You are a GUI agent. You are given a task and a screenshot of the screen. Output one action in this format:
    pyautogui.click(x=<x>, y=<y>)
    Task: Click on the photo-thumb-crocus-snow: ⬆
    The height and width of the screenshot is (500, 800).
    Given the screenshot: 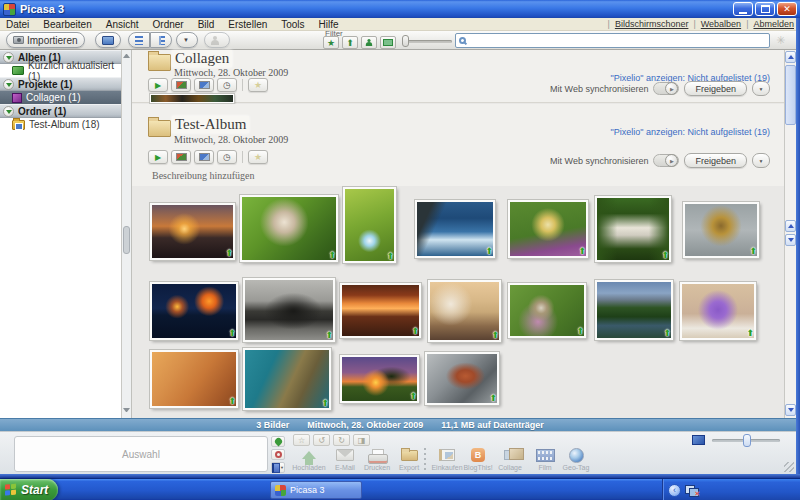 What is the action you would take?
    pyautogui.click(x=718, y=311)
    